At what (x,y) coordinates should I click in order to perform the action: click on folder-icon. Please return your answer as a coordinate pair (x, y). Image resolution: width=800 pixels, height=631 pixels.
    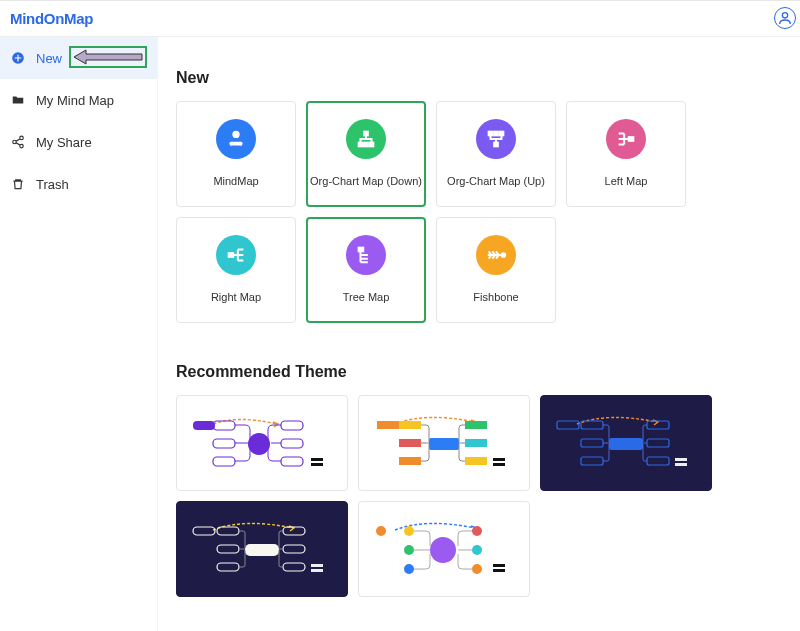
    Looking at the image, I should click on (18, 100).